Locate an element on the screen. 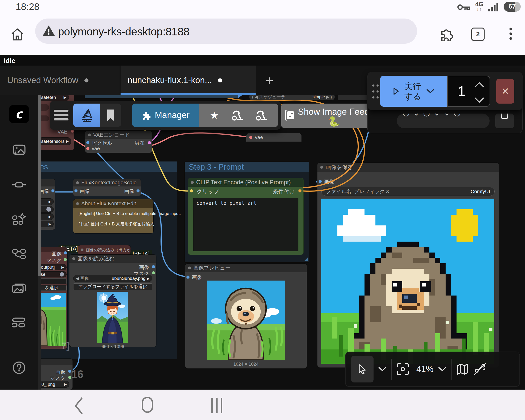  run-button: 実行する is located at coordinates (414, 91).